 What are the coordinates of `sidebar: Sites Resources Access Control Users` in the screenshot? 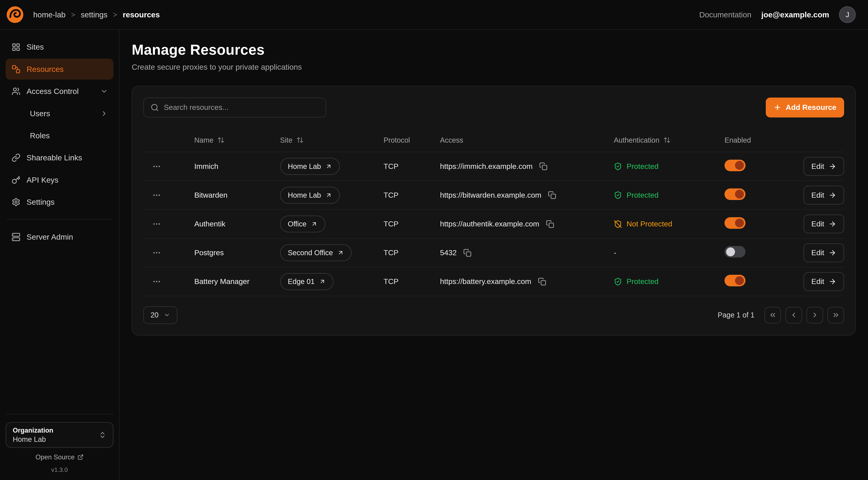 It's located at (60, 255).